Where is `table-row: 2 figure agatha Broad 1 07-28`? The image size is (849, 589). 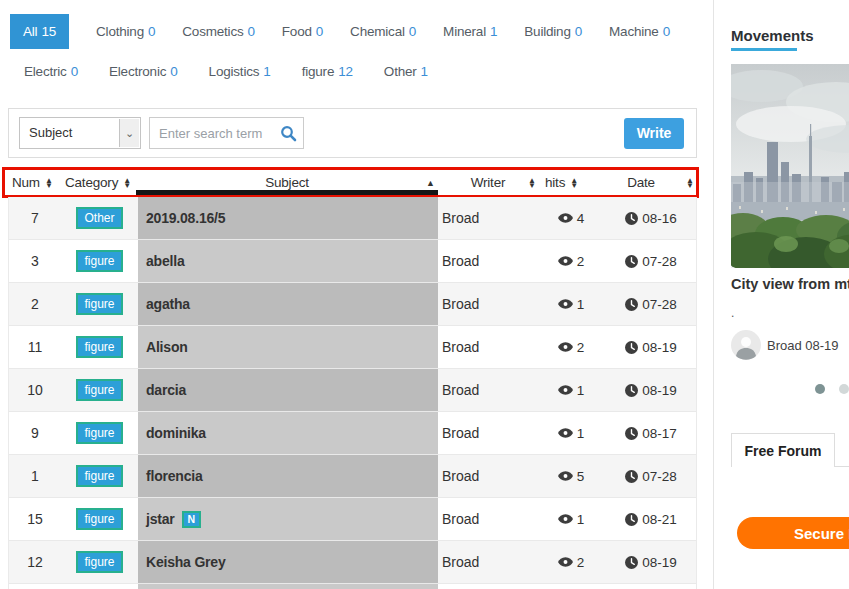
table-row: 2 figure agatha Broad 1 07-28 is located at coordinates (352, 304).